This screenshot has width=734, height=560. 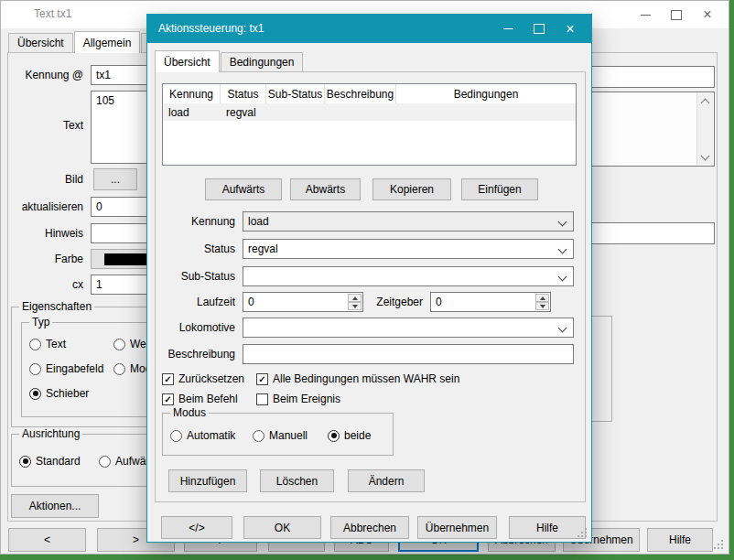 I want to click on dialog-close-button: ×, so click(x=570, y=29).